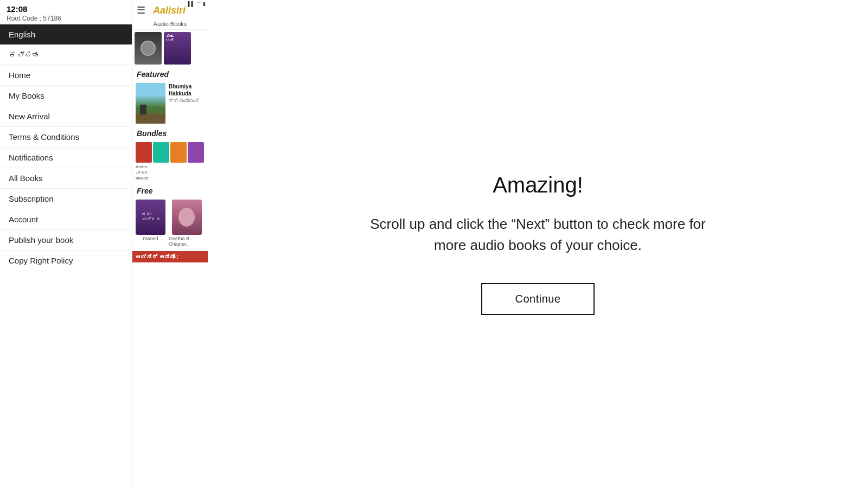 The image size is (868, 488). I want to click on book-thumbnails-row: ಕಾದಂಬರಿ, so click(170, 48).